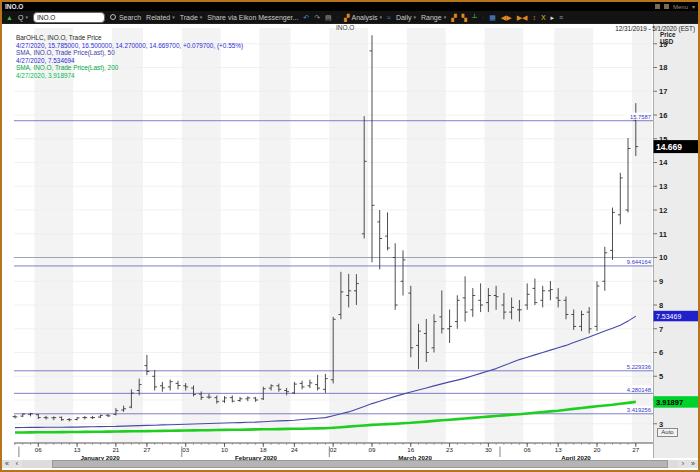 This screenshot has width=700, height=472. Describe the element at coordinates (350, 6) in the screenshot. I see `window-titlebar: INO.O Menu ▾` at that location.